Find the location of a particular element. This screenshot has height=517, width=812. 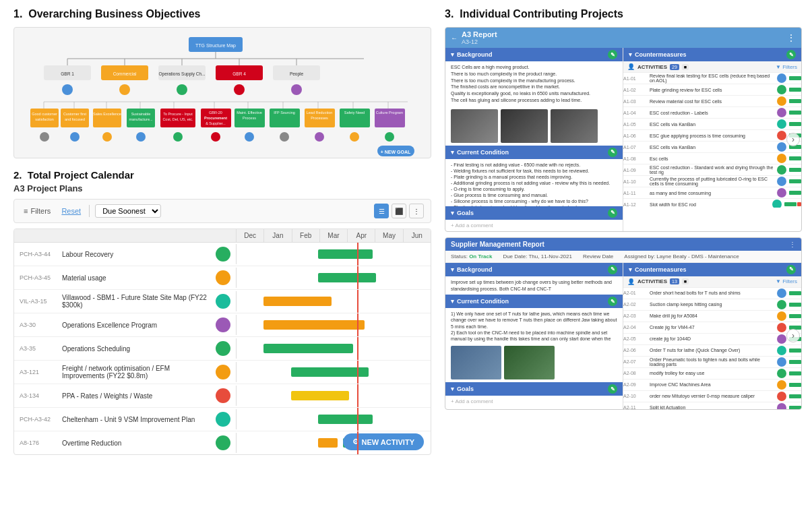

activity-code: A1-03 is located at coordinates (635, 101).